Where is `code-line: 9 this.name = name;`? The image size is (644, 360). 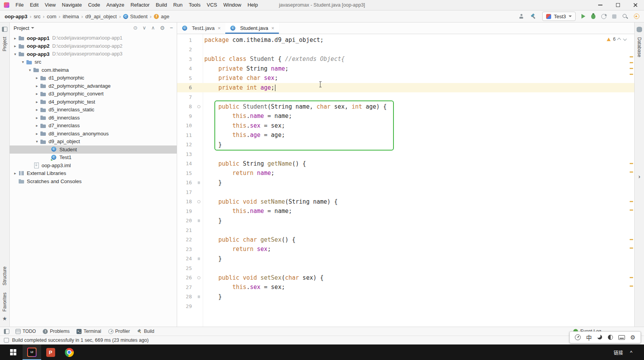
code-line: 9 this.name = name; is located at coordinates (406, 116).